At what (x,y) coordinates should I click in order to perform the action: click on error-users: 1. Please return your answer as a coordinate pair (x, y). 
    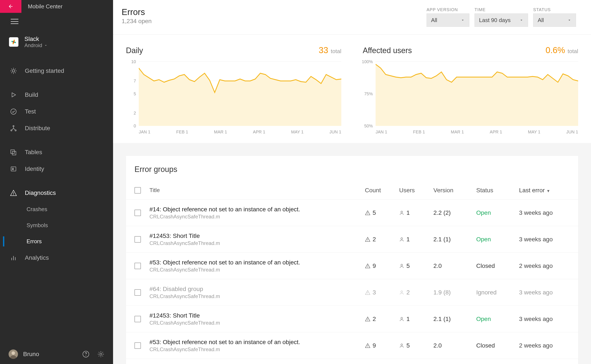
    Looking at the image, I should click on (416, 319).